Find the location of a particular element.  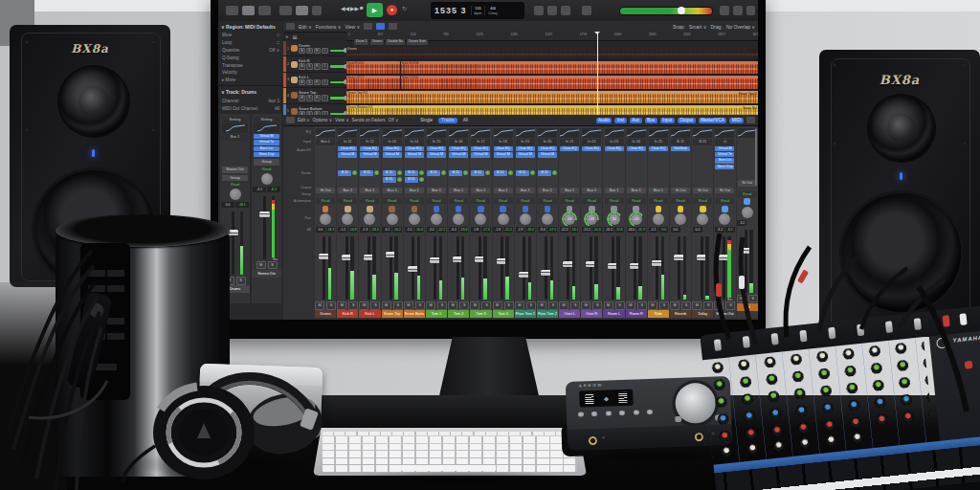

region-inspector-title: ∨ Region: MIDI Defaults is located at coordinates (251, 27).